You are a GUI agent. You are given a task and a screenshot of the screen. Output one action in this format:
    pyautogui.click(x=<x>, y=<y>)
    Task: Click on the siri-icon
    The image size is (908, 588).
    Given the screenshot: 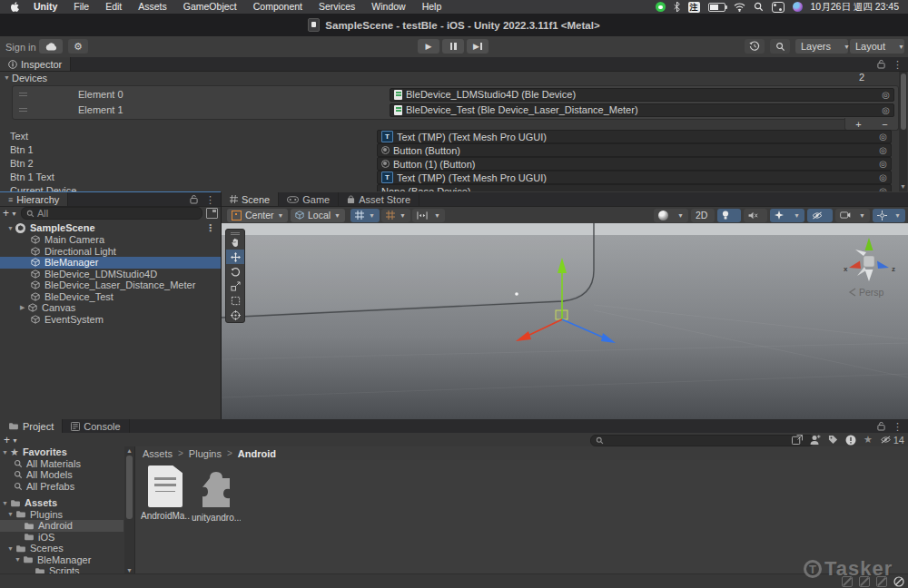 What is the action you would take?
    pyautogui.click(x=797, y=7)
    